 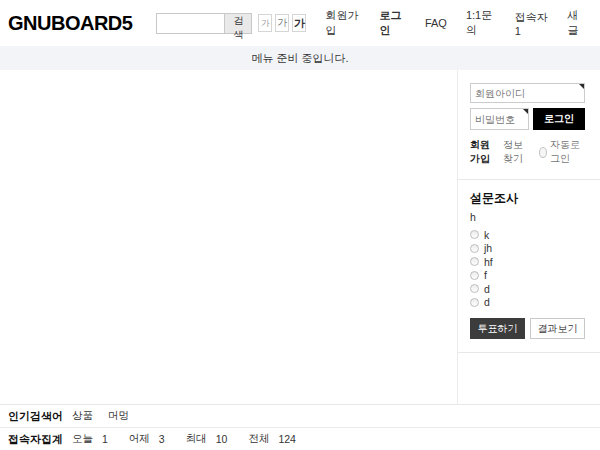 What do you see at coordinates (140, 439) in the screenshot?
I see `stat-name: 어제` at bounding box center [140, 439].